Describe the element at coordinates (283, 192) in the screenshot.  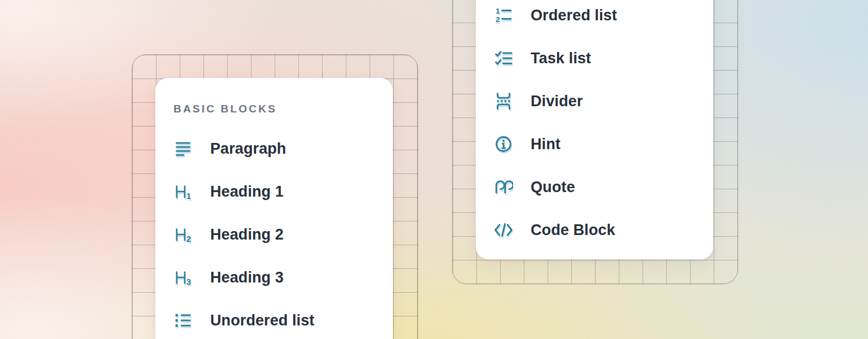
I see `menu-item-heading-1: 1 1 Heading 1` at that location.